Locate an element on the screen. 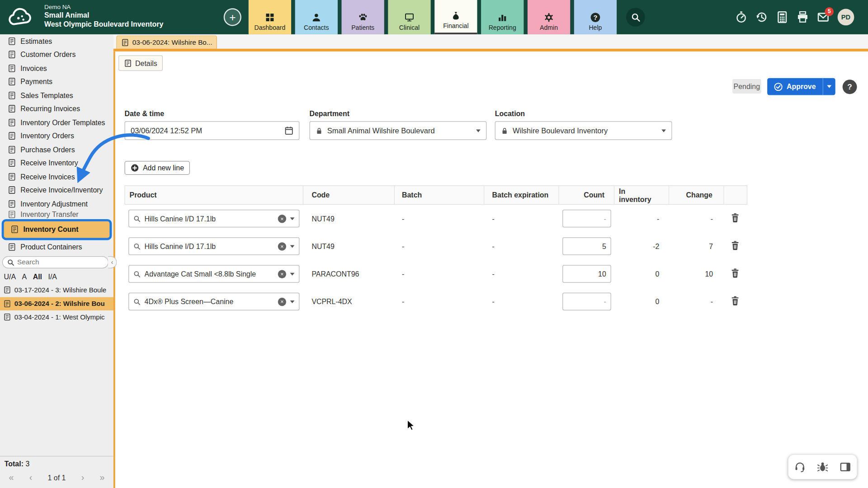 The image size is (868, 488). primary-nav: Dashboard Contacts Patients Clinical Fin… is located at coordinates (433, 17).